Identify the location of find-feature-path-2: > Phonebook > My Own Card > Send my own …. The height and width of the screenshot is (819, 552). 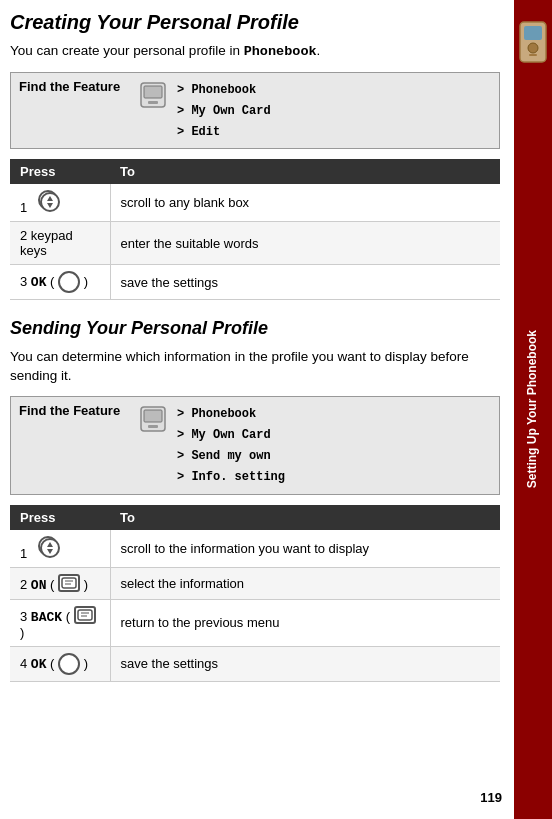
(231, 446).